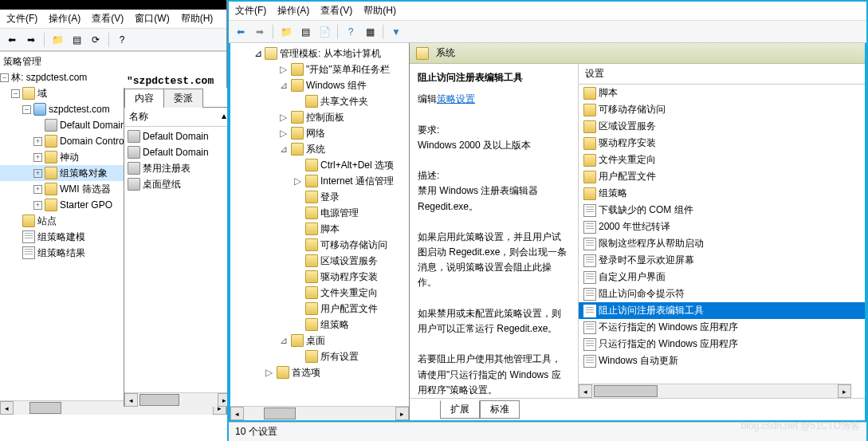 This screenshot has height=441, width=868. Describe the element at coordinates (320, 197) in the screenshot. I see `tree-item: 登录` at that location.